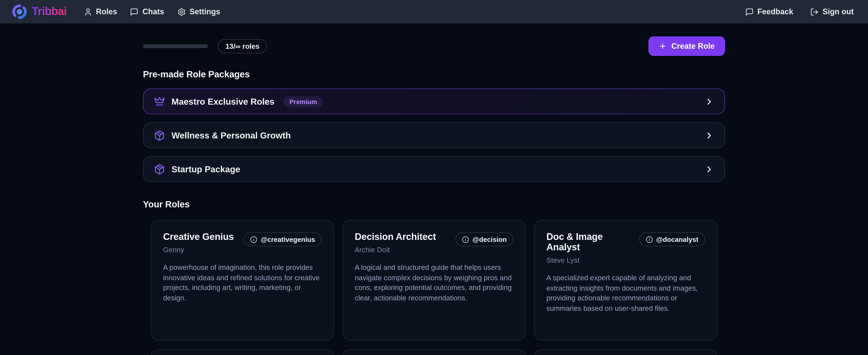  What do you see at coordinates (769, 11) in the screenshot?
I see `nav-item-feedback: Feedback` at bounding box center [769, 11].